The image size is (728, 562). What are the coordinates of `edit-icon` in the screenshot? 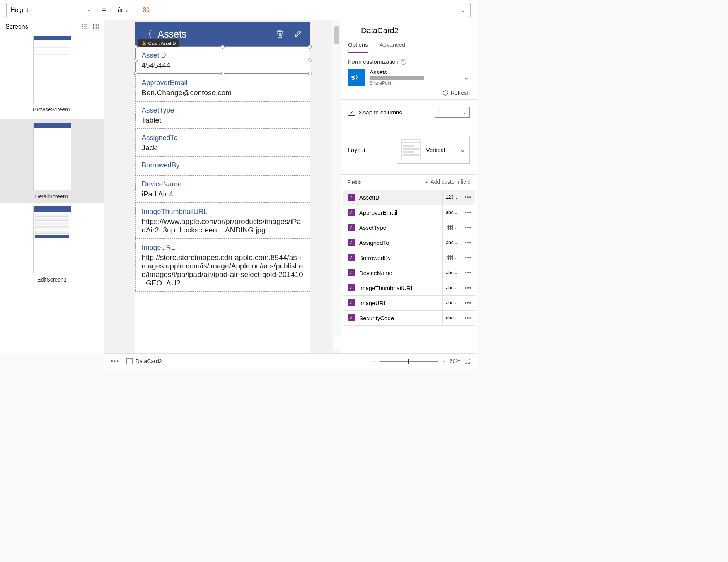 It's located at (298, 34).